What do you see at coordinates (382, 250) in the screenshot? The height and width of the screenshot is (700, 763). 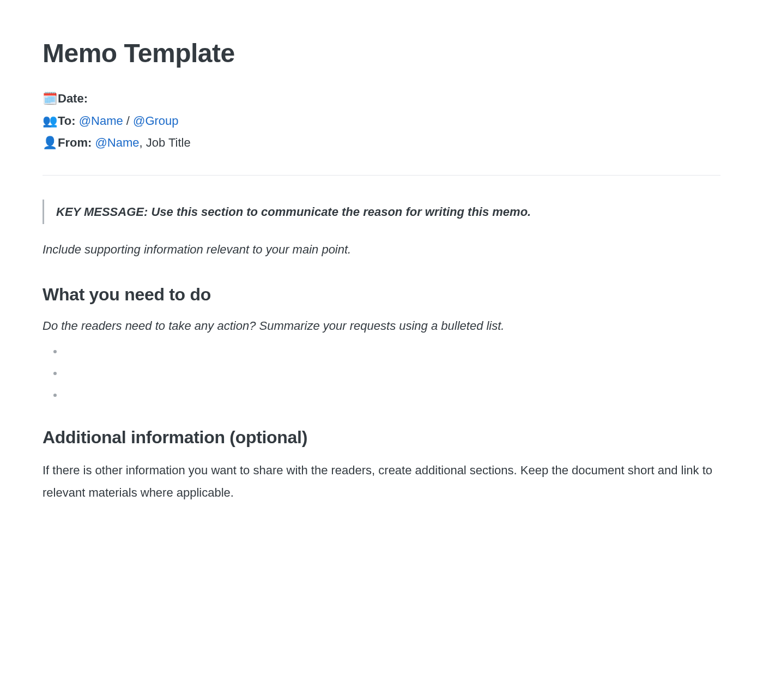 I see `supporting-text: Include supporting information relevant …` at bounding box center [382, 250].